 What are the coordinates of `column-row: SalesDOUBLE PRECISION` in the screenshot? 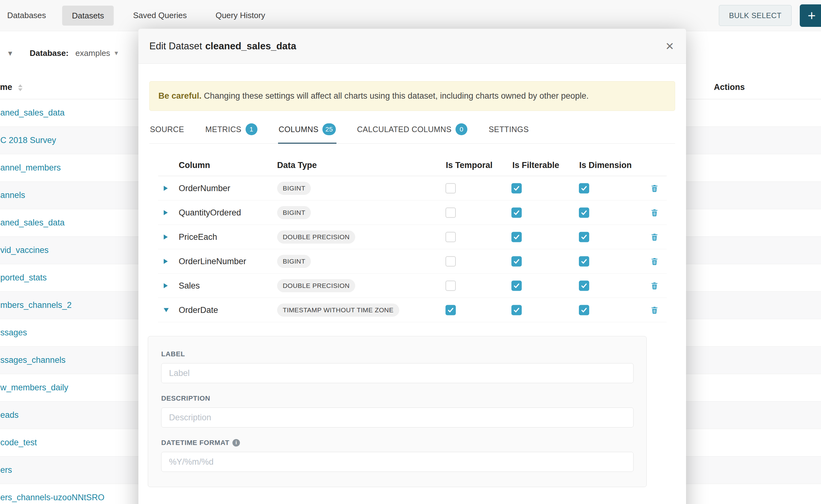 It's located at (412, 286).